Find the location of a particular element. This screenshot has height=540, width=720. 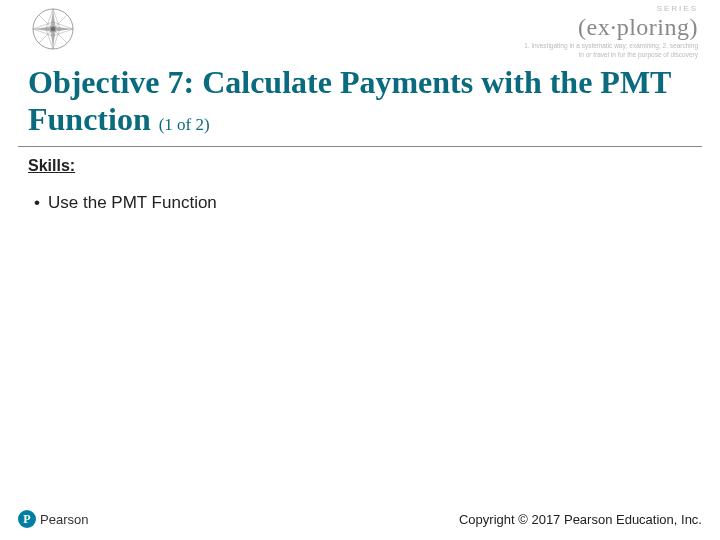

exploring-wordmark: (ex·ploring) is located at coordinates (611, 28).